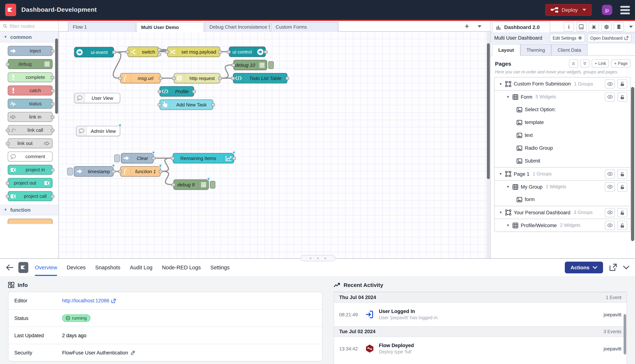 The height and width of the screenshot is (364, 635). I want to click on add-flow-button: +, so click(467, 26).